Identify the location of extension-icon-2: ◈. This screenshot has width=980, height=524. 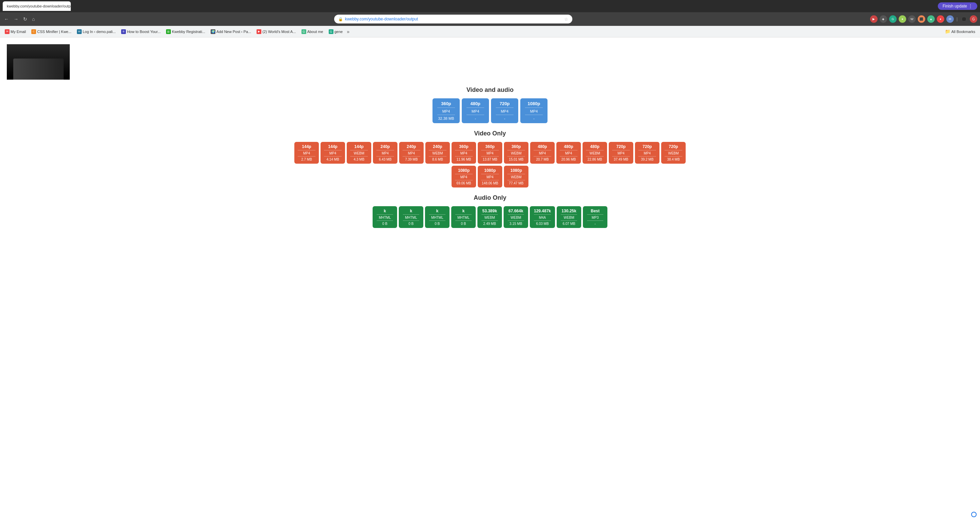
(883, 19).